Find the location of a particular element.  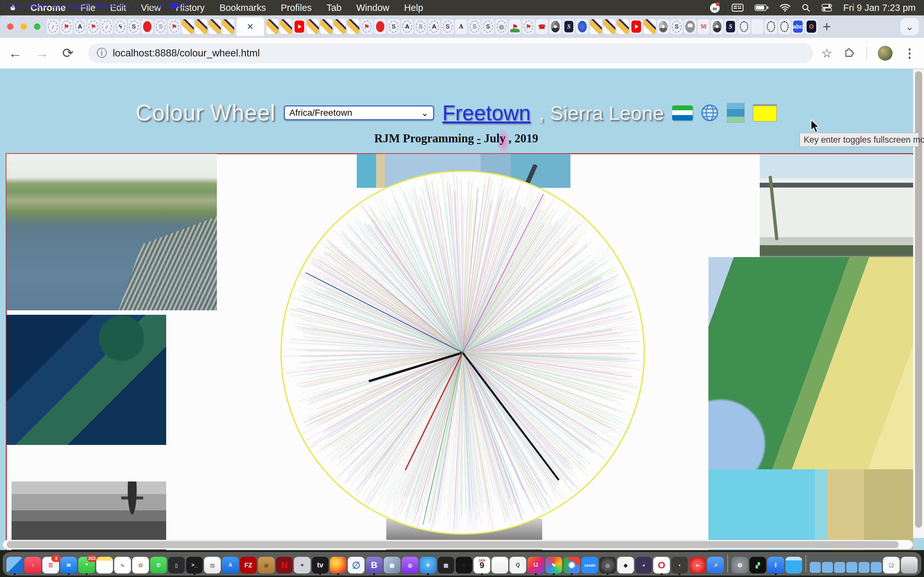

dock-calendar: 9JAN is located at coordinates (482, 565).